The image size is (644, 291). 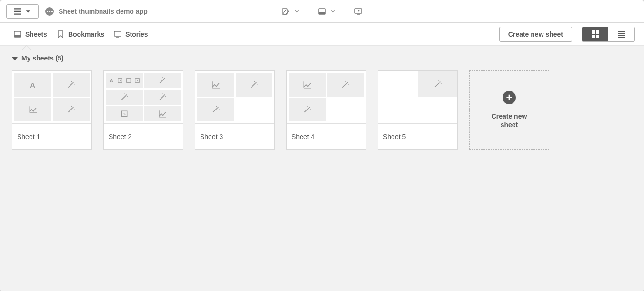 I want to click on sheet-nav-dropdown, so click(x=327, y=11).